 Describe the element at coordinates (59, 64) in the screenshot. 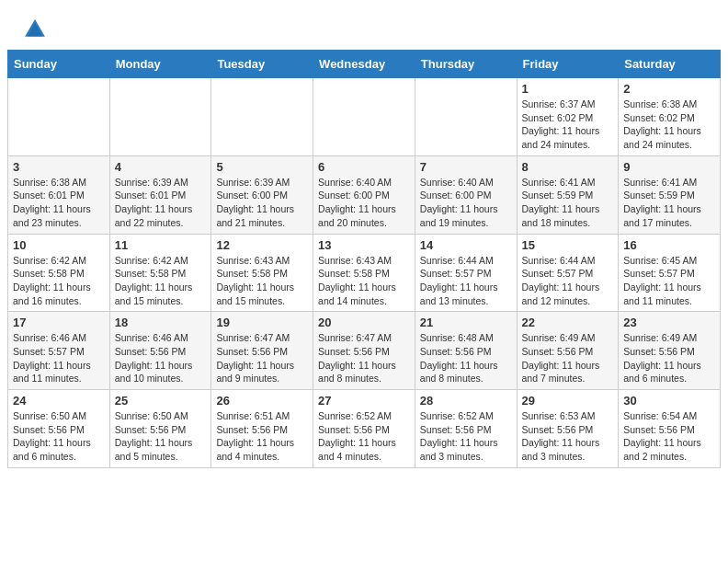

I see `col-sunday: Sunday` at that location.